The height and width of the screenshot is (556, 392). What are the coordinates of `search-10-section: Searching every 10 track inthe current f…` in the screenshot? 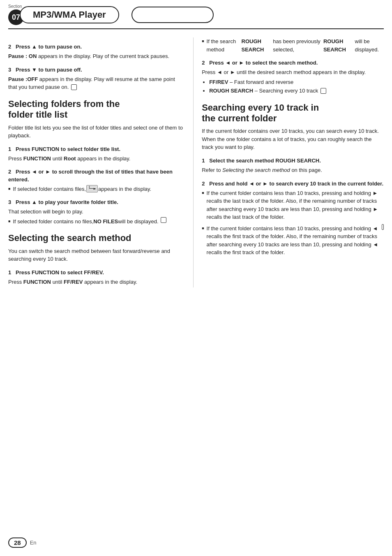 It's located at (293, 179).